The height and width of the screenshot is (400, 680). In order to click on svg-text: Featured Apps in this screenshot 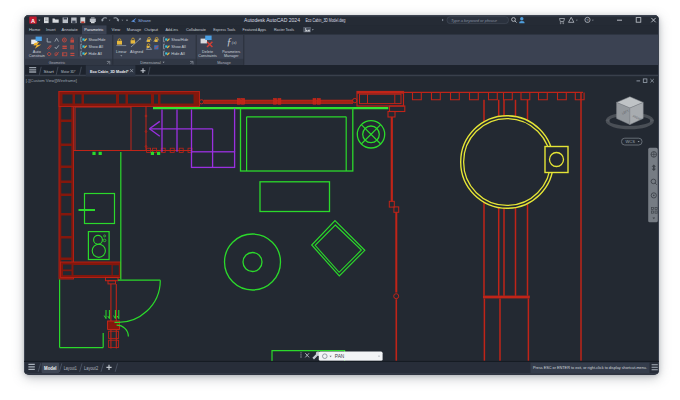, I will do `click(255, 30)`.